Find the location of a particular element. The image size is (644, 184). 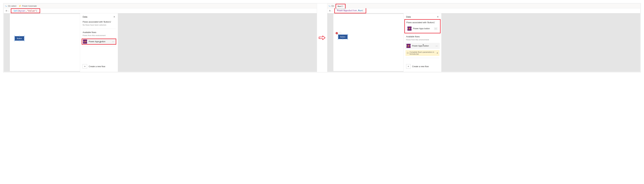

data-panel: Data ✕ Flows associated with 'Button1' N… is located at coordinates (99, 42).